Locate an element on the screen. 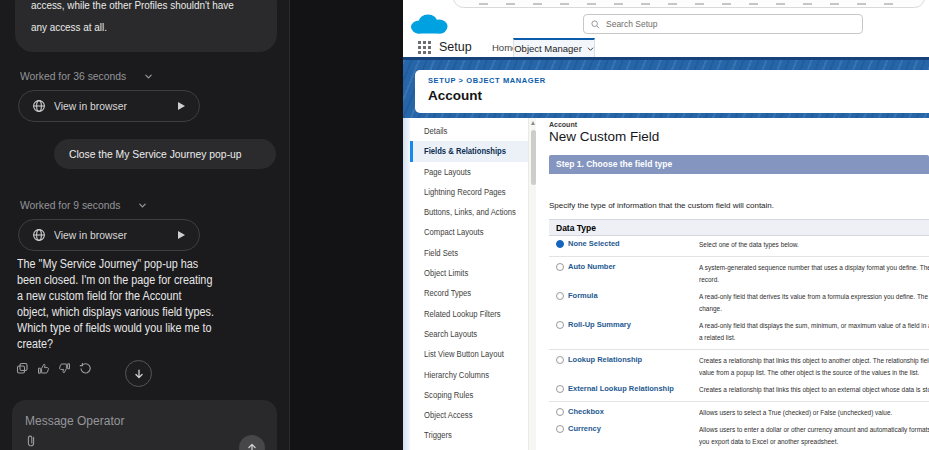 This screenshot has width=929, height=450. object-manager-sidebar: Details Fields & Relationships Page Layo… is located at coordinates (469, 284).